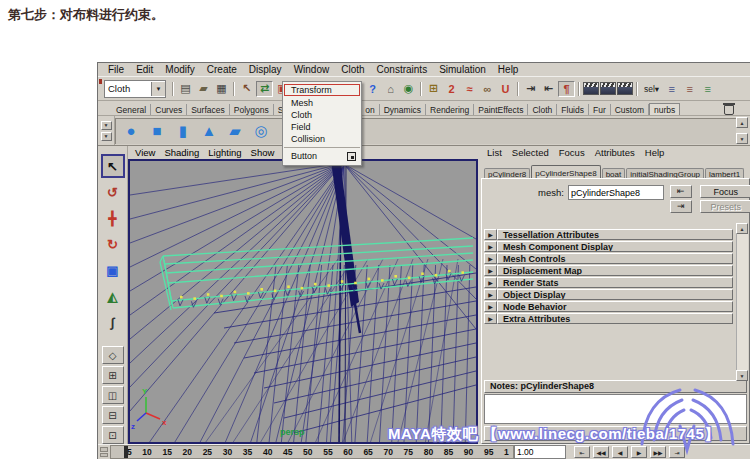 This screenshot has width=750, height=459. What do you see at coordinates (664, 109) in the screenshot?
I see `shelf-tab: nurbs` at bounding box center [664, 109].